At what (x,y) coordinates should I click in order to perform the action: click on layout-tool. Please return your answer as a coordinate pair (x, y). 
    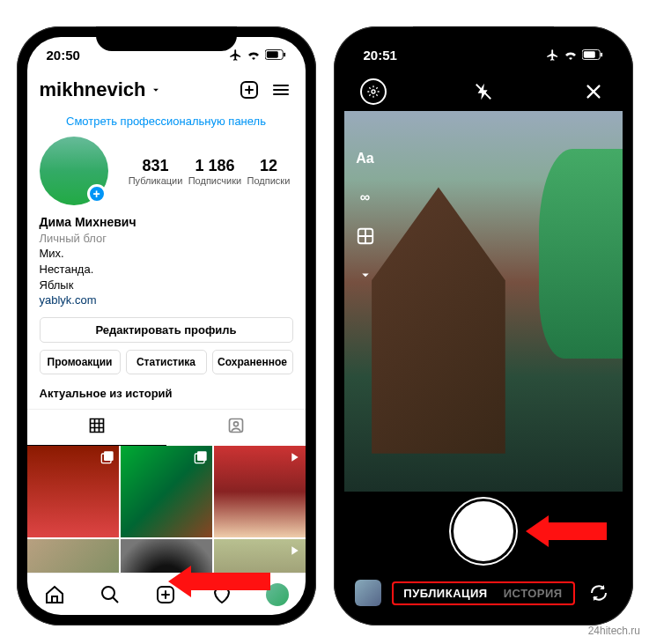
    Looking at the image, I should click on (365, 236).